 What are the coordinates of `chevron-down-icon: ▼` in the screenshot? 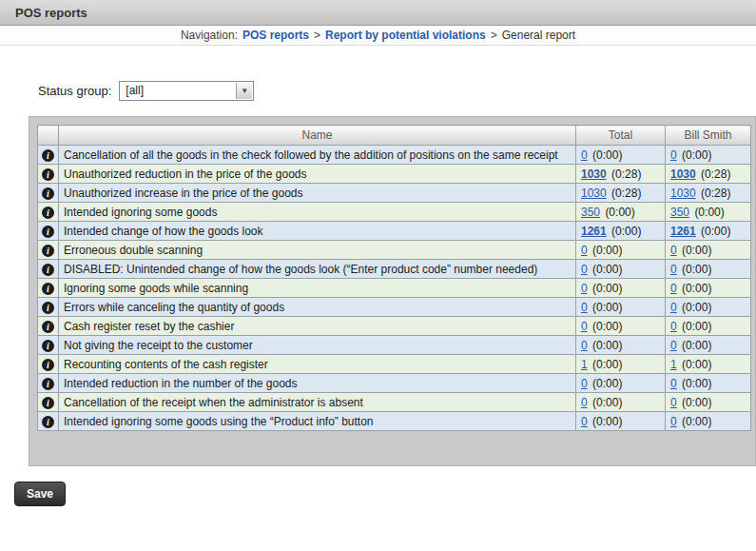 It's located at (243, 91).